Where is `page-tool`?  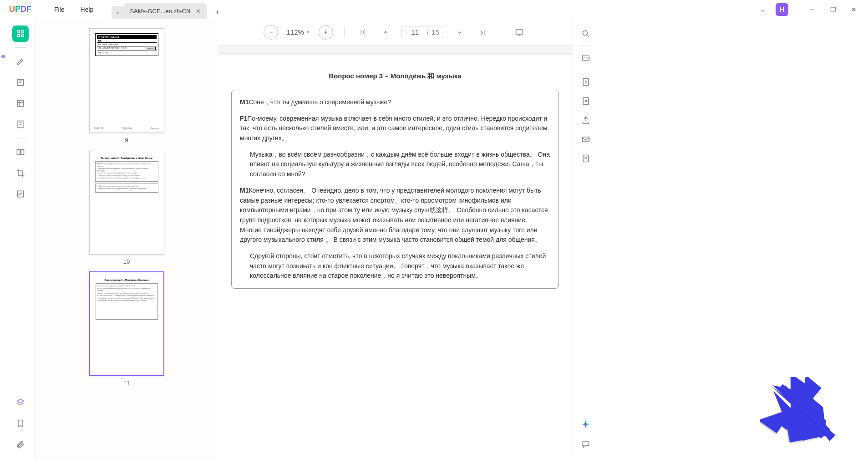 page-tool is located at coordinates (20, 124).